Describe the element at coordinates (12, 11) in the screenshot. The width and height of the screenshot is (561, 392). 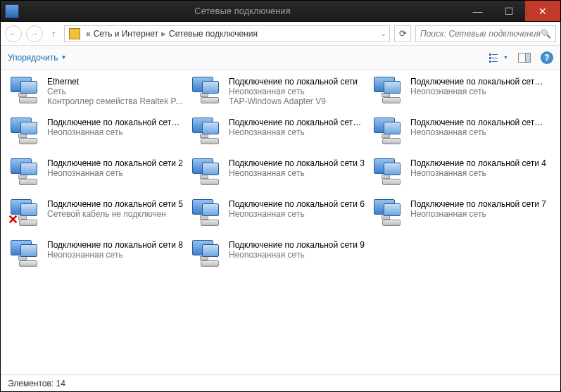
I see `app-icon` at that location.